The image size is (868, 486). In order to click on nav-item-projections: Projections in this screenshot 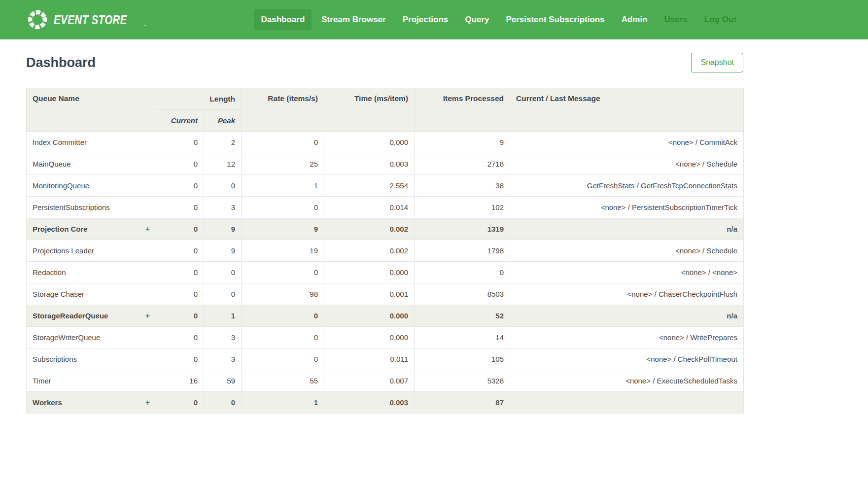, I will do `click(426, 20)`.